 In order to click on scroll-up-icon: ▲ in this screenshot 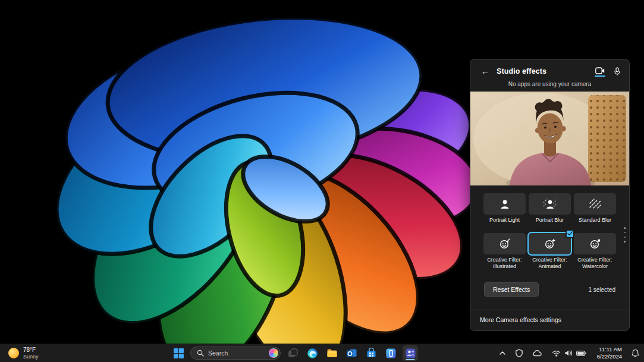, I will do `click(625, 228)`.